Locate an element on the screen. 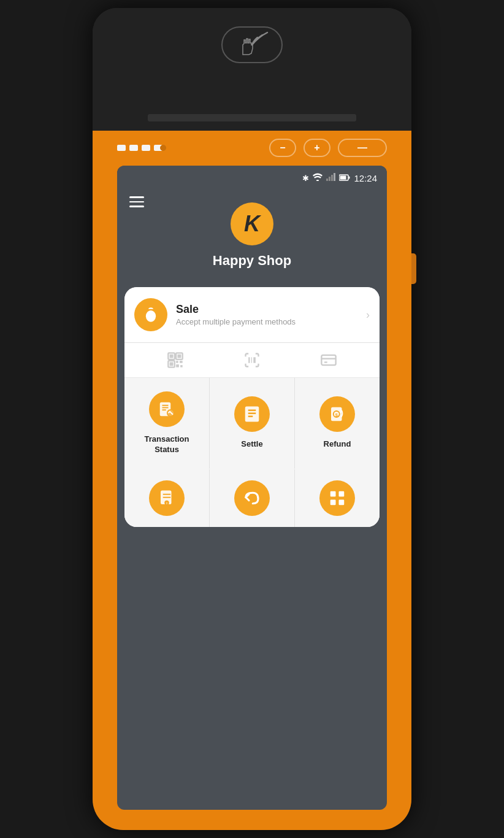 This screenshot has width=504, height=838. transaction-status-label: TransactionStatus is located at coordinates (167, 445).